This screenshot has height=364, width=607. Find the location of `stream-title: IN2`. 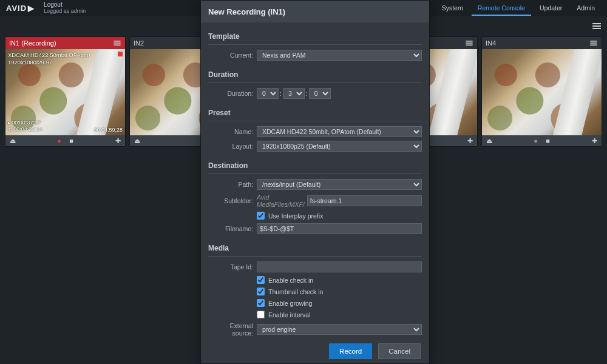

stream-title: IN2 is located at coordinates (138, 43).